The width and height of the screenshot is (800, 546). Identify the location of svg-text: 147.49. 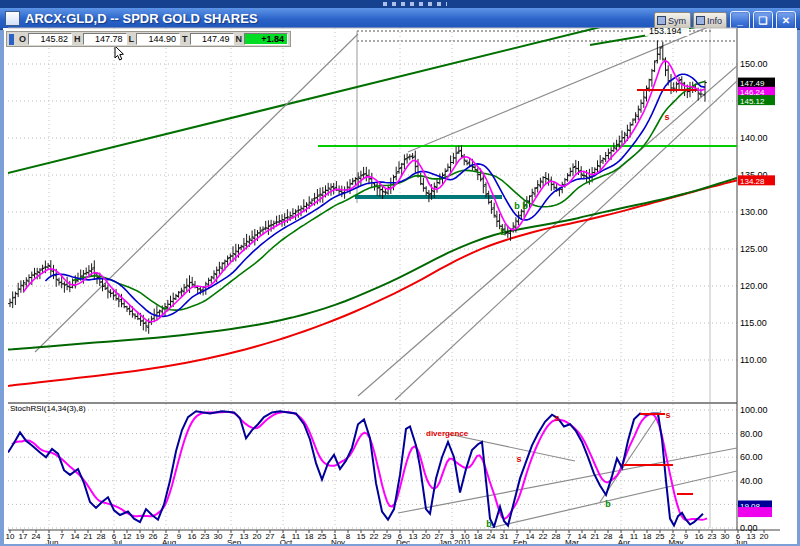
(752, 84).